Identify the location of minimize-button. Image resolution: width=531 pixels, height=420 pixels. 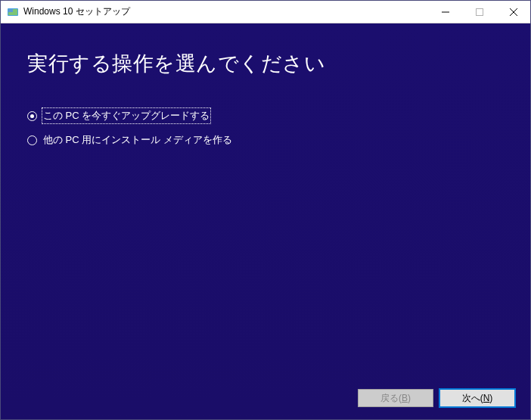
(445, 12).